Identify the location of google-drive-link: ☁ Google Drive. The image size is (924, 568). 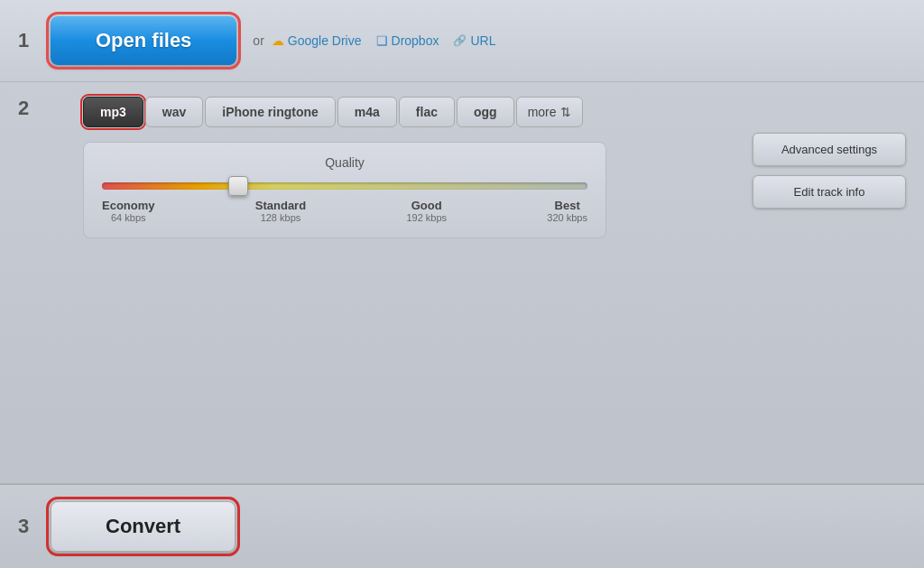
(317, 41).